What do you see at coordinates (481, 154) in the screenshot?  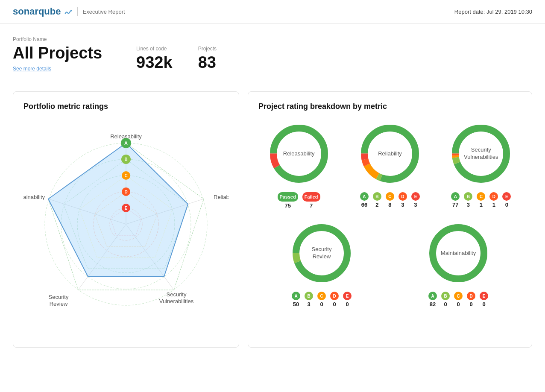 I see `sec-vuln-donut-wrapper: Security Vulnerabilities` at bounding box center [481, 154].